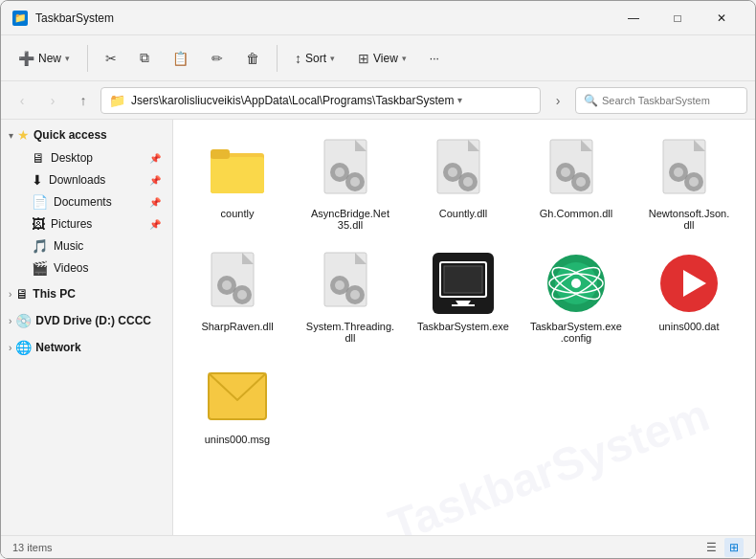  Describe the element at coordinates (253, 58) in the screenshot. I see `delete-button: 🗑` at that location.